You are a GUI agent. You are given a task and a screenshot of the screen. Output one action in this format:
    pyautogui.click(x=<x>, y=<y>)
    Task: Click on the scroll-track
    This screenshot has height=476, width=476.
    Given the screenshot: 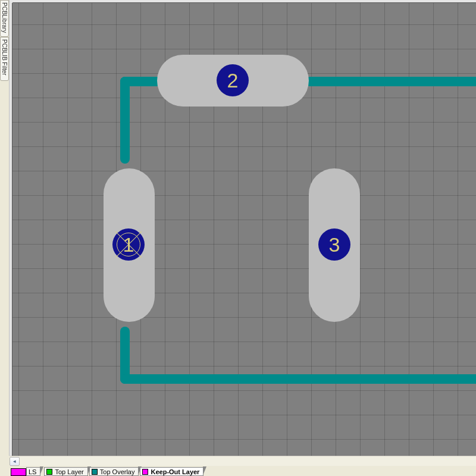 What is the action you would take?
    pyautogui.click(x=248, y=462)
    